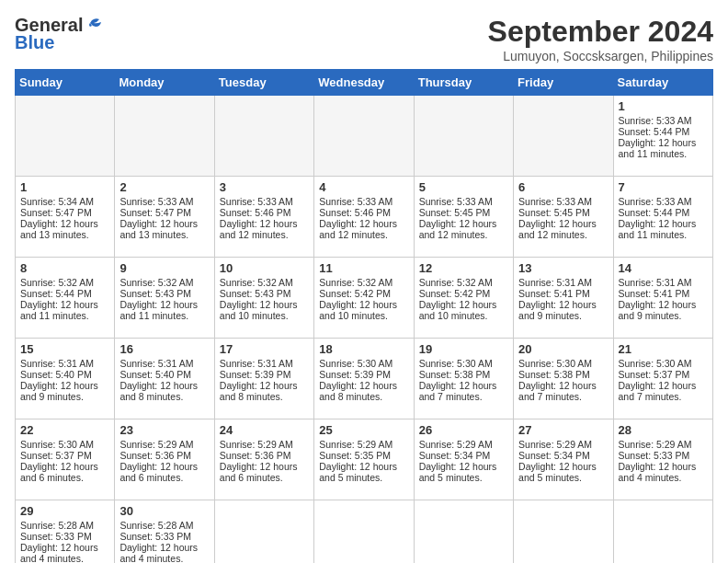  I want to click on calendar-cell: 12Sunrise: 5:32 AMSunset: 5:42 PMDayligh…, so click(463, 298).